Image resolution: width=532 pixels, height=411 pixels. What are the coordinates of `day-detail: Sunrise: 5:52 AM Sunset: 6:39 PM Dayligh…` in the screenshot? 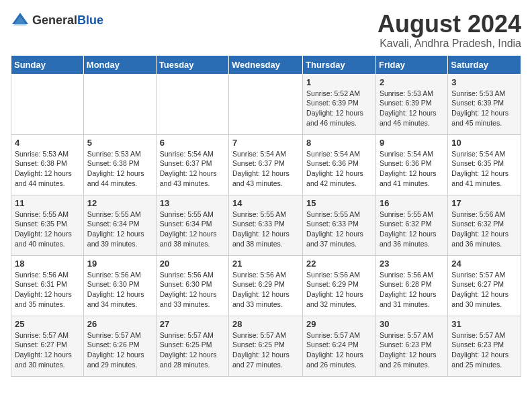 It's located at (335, 108).